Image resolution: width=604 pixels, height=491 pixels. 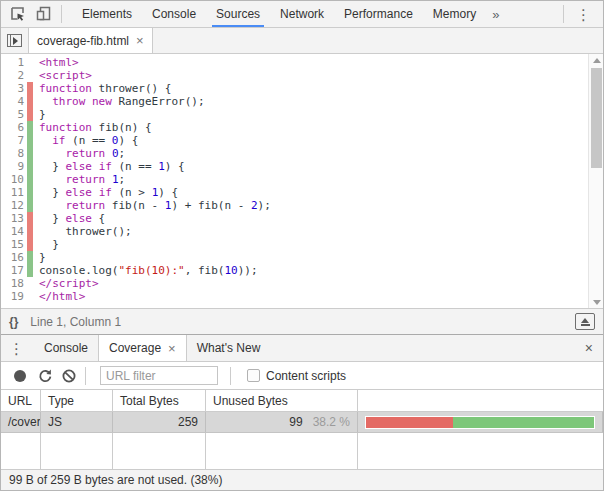 I want to click on expand-panel-button, so click(x=585, y=322).